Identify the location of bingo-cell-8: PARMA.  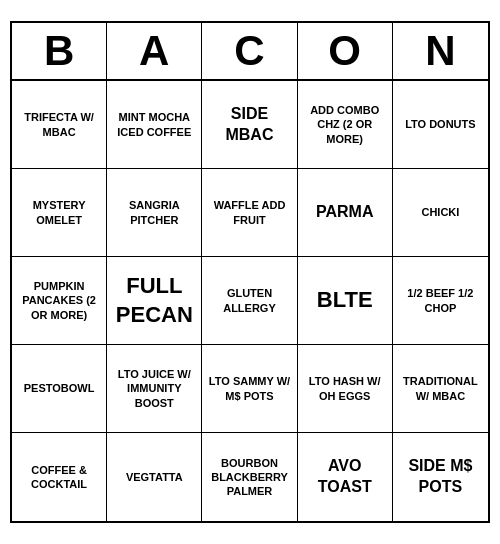
(346, 213).